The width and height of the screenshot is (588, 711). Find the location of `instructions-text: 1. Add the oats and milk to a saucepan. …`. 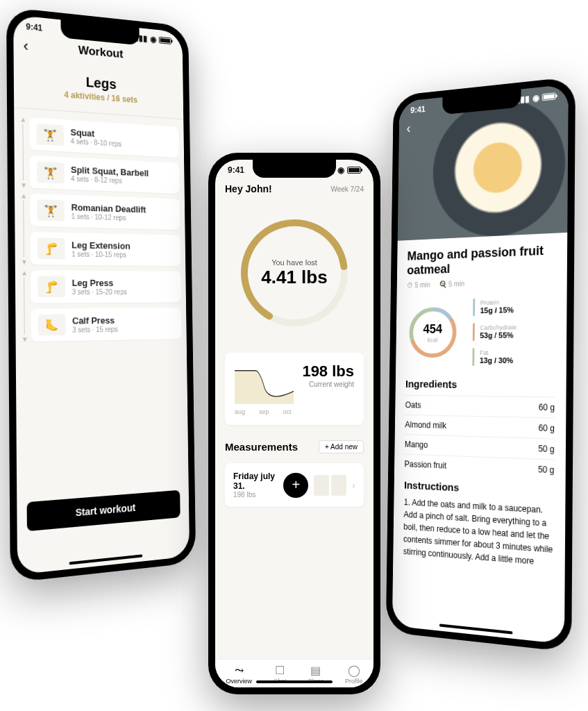

instructions-text: 1. Add the oats and milk to a saucepan. … is located at coordinates (479, 533).